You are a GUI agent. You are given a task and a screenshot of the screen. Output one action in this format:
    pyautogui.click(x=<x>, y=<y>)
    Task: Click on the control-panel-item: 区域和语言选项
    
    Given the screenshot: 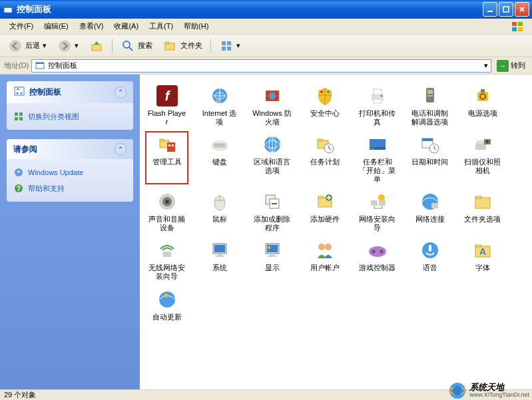 What is the action you would take?
    pyautogui.click(x=272, y=158)
    